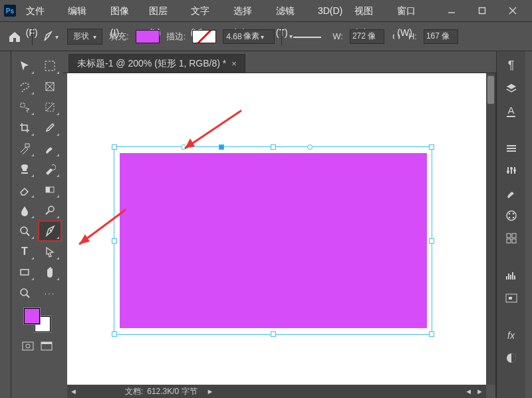 The height and width of the screenshot is (398, 532). What do you see at coordinates (491, 229) in the screenshot?
I see `vertical-scrollbar` at bounding box center [491, 229].